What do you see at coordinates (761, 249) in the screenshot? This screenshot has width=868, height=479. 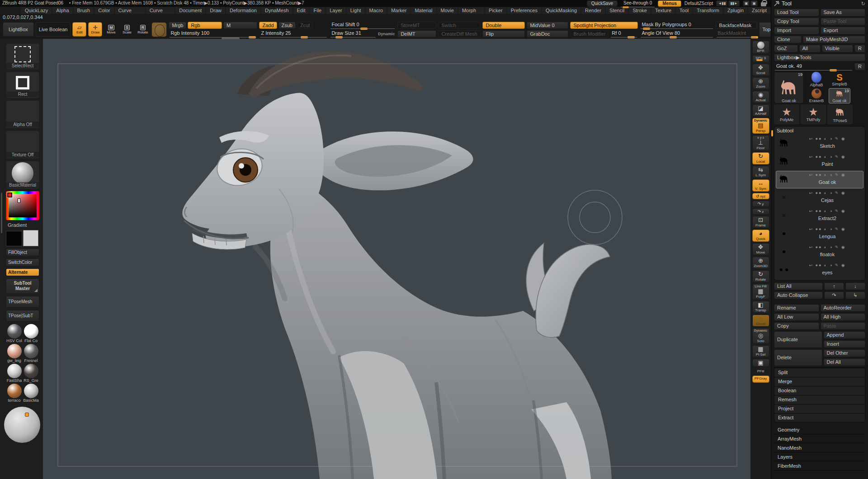 I see `right-shelf-button: ✥ Move` at bounding box center [761, 249].